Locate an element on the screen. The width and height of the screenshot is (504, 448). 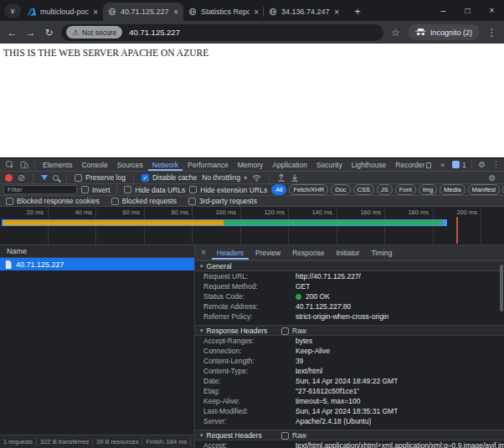
inspect-element-icon is located at coordinates (10, 165).